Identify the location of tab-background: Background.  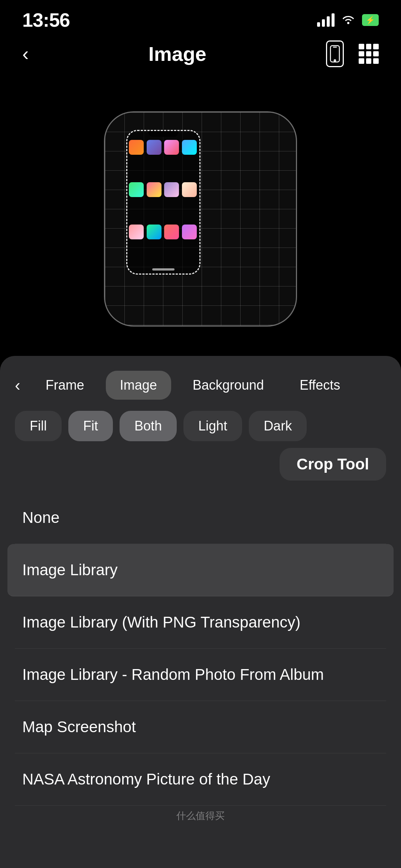
(228, 385).